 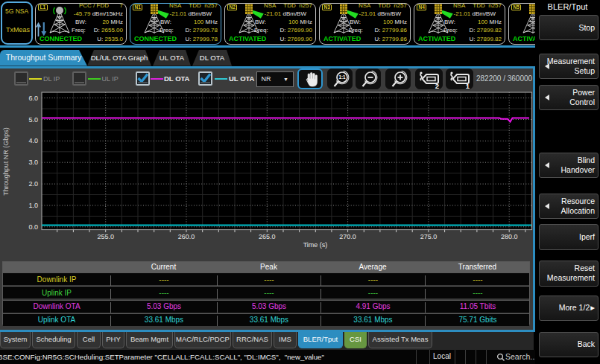 I want to click on svg-text: 0.0, so click(x=33, y=227).